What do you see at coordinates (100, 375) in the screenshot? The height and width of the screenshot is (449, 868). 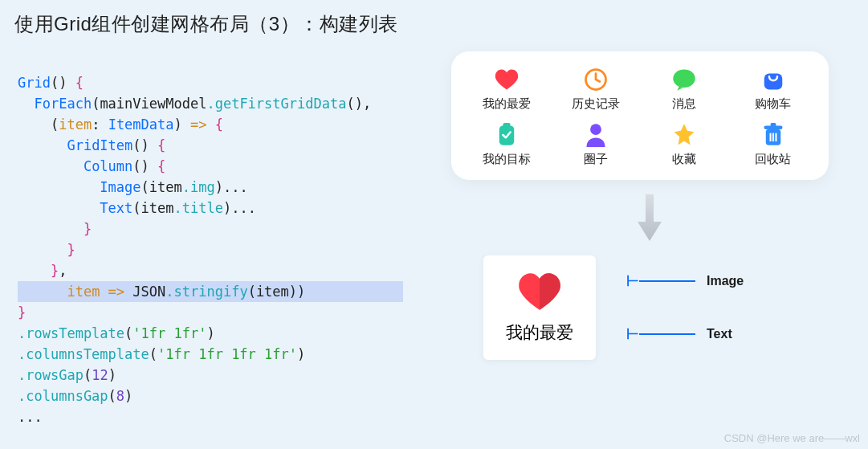 I see `number: 12` at bounding box center [100, 375].